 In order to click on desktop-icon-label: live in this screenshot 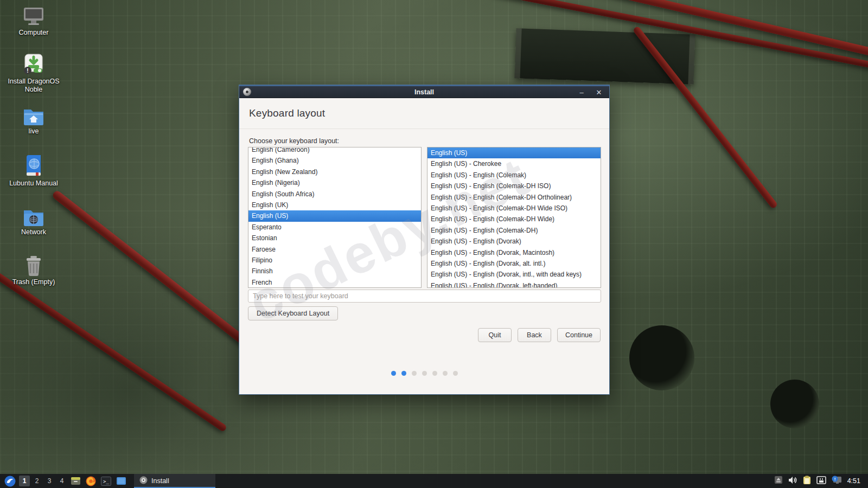, I will do `click(34, 131)`.